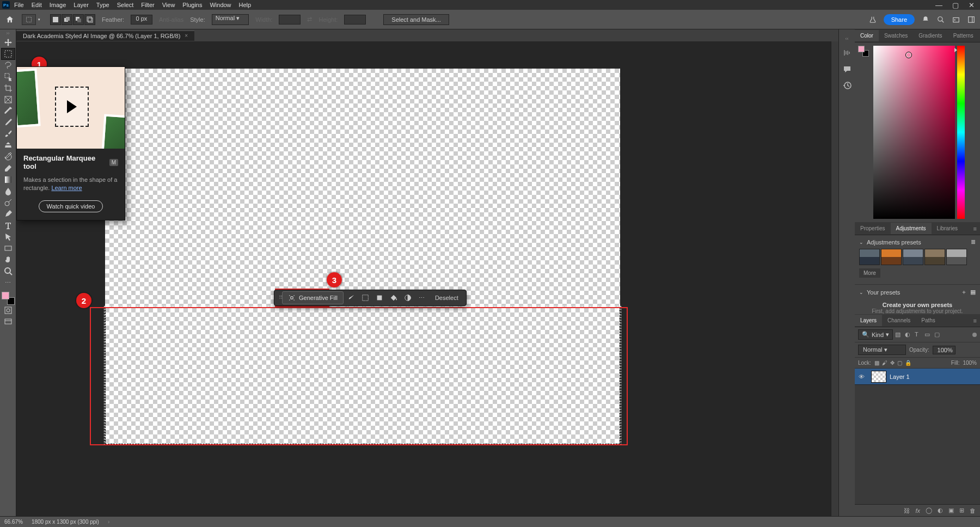 This screenshot has width=980, height=527. I want to click on color-swatches, so click(8, 298).